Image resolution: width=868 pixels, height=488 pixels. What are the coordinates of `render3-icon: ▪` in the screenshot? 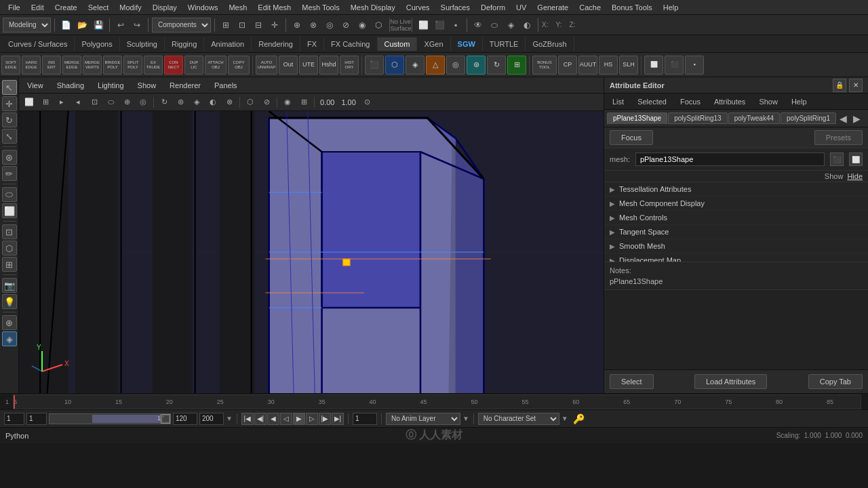 It's located at (456, 25).